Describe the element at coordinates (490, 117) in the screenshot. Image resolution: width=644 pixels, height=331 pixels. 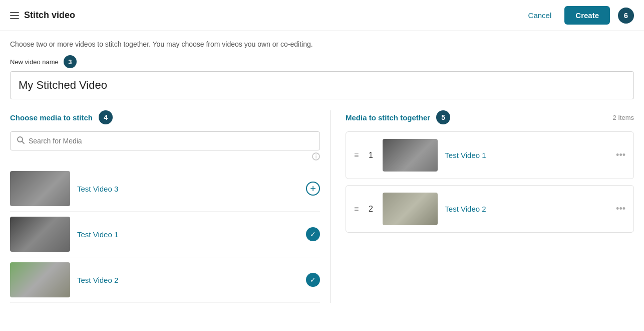
I see `right-section-header: Media to stitch together 5 2 Items` at that location.